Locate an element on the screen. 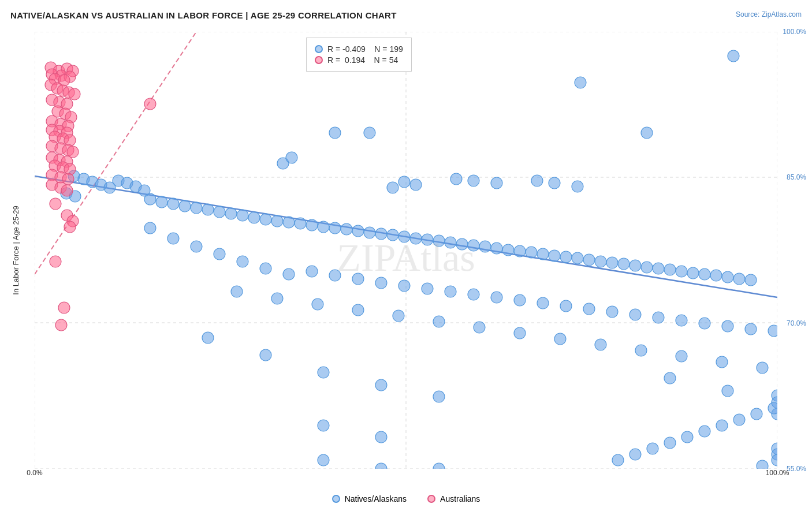  bottom-pink-label: Australians is located at coordinates (460, 499).